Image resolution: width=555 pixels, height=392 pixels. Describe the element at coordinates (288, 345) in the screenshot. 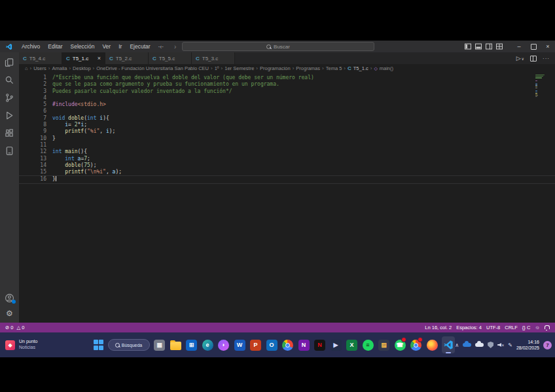

I see `chrome-icon` at that location.